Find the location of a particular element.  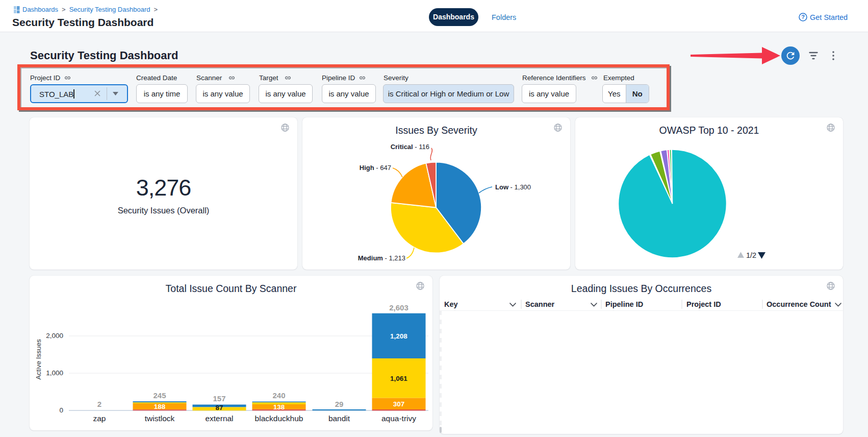

svg-text: 138 is located at coordinates (279, 407).